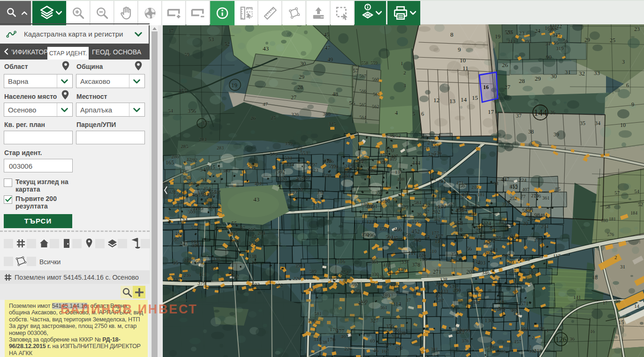  What do you see at coordinates (538, 351) in the screenshot?
I see `svg-text: 218` at bounding box center [538, 351].